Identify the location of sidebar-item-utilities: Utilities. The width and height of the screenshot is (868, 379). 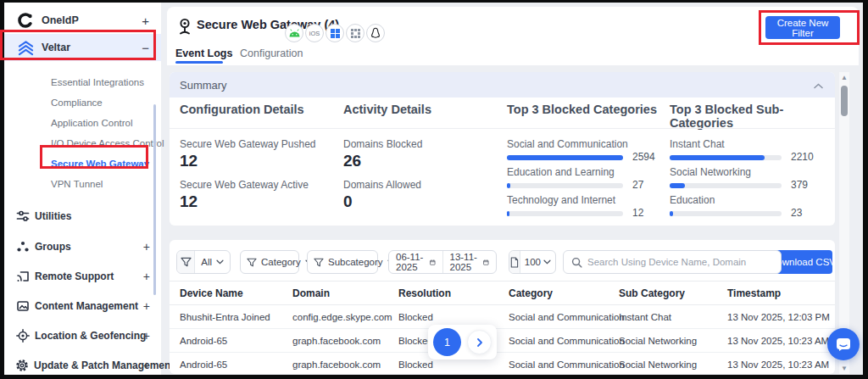
(83, 216).